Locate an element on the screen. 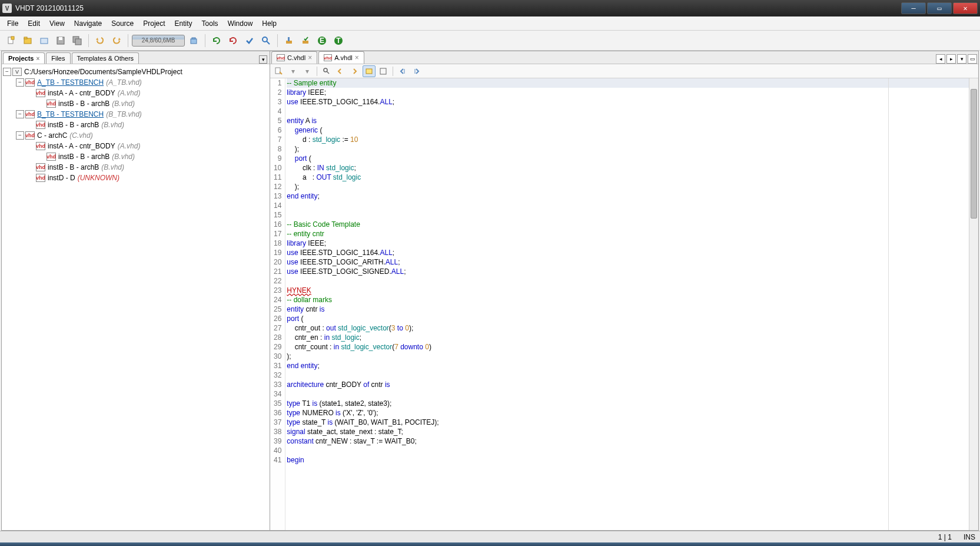 This screenshot has width=980, height=546. code-line: use IEEE.STD_LOGIC_SIGNED.ALL; is located at coordinates (627, 272).